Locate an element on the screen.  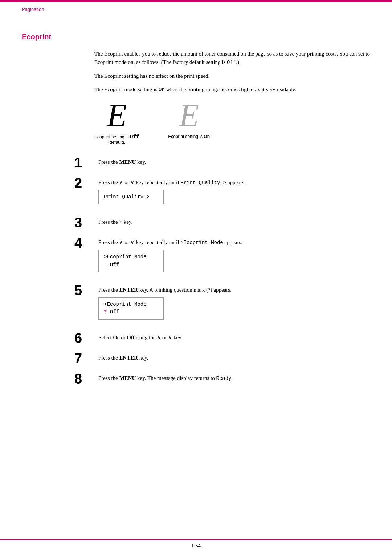
step-number-6: 6 is located at coordinates (85, 338).